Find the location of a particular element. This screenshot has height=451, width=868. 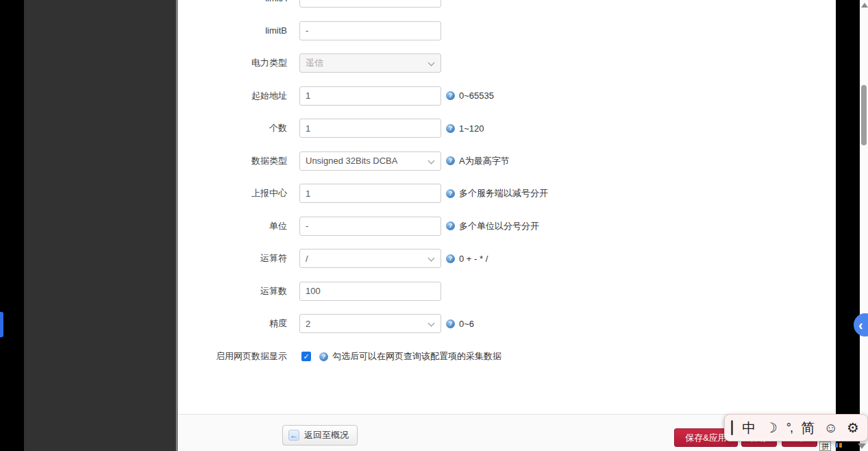

scrollbar-down-arrow-icon is located at coordinates (862, 446).